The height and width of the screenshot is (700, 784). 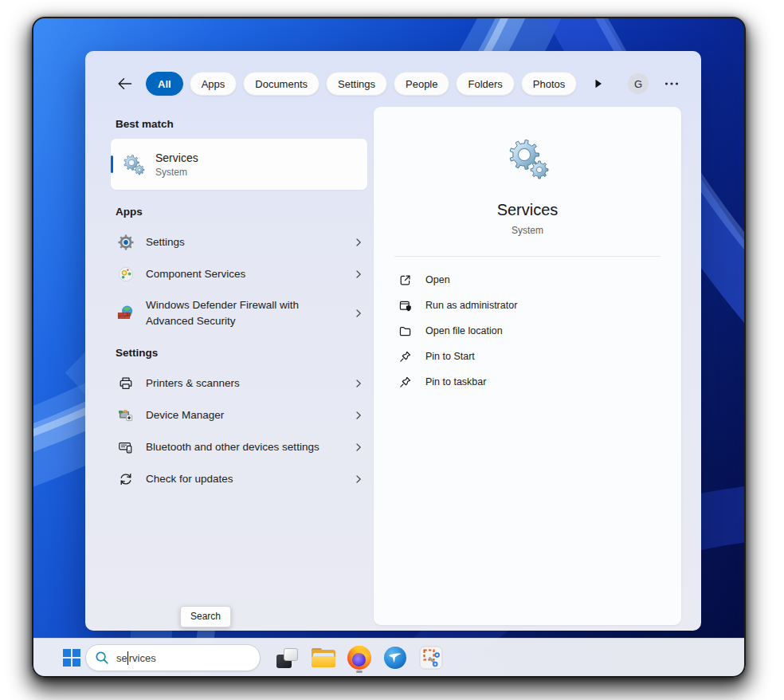 What do you see at coordinates (177, 164) in the screenshot?
I see `best-match-text: Services System` at bounding box center [177, 164].